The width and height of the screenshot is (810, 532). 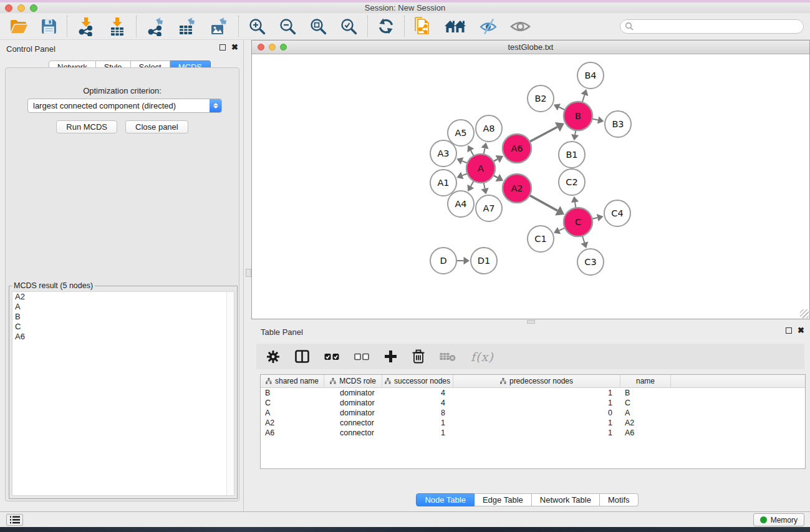 I want to click on tab-node-table: Node Table, so click(x=445, y=500).